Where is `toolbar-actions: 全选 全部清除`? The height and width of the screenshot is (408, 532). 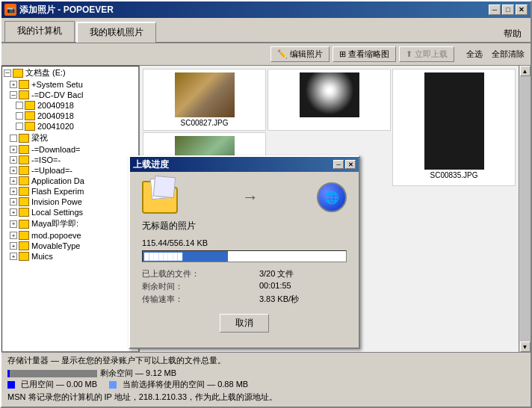
toolbar-actions: 全选 全部清除 is located at coordinates (495, 54).